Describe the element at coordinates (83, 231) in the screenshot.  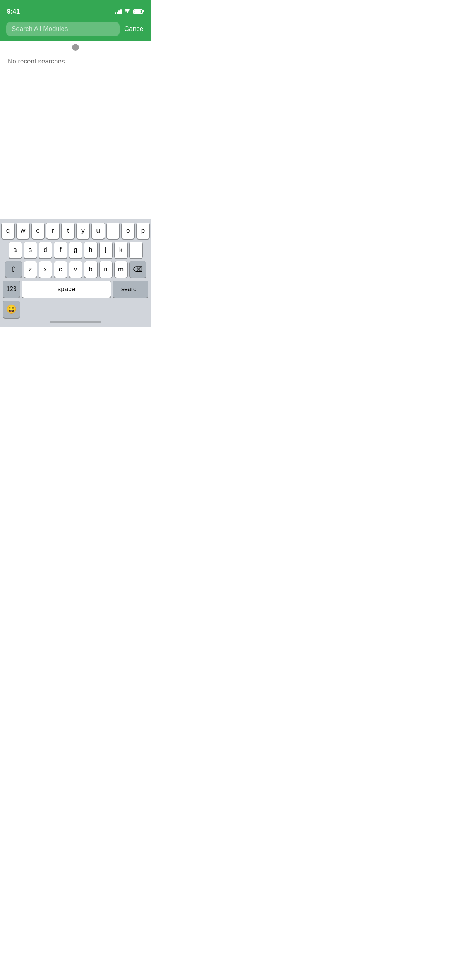
I see `key-y: y` at that location.